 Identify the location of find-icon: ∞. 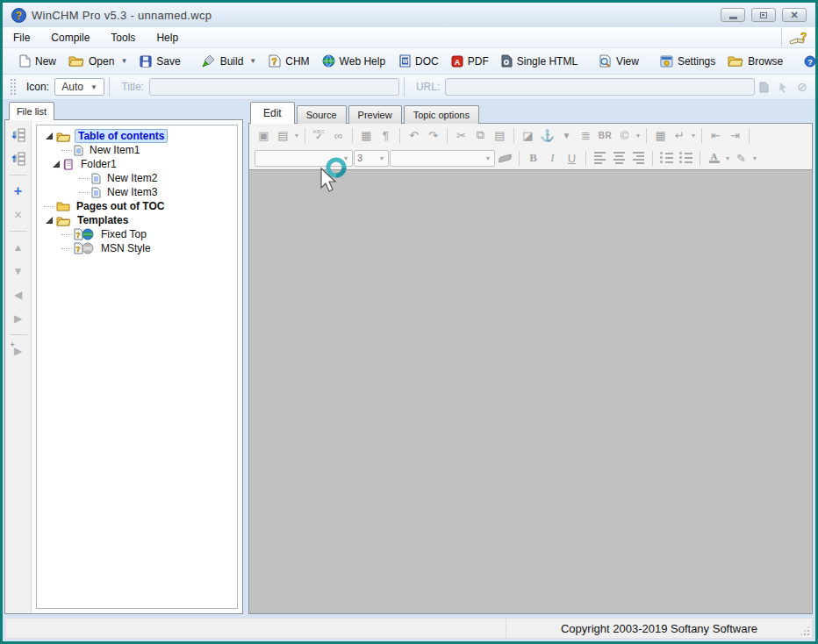
(339, 135).